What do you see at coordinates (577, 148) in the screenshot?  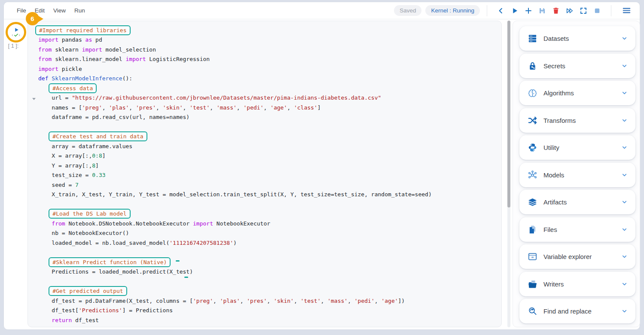 I see `sidebar-item-utility: Utility` at bounding box center [577, 148].